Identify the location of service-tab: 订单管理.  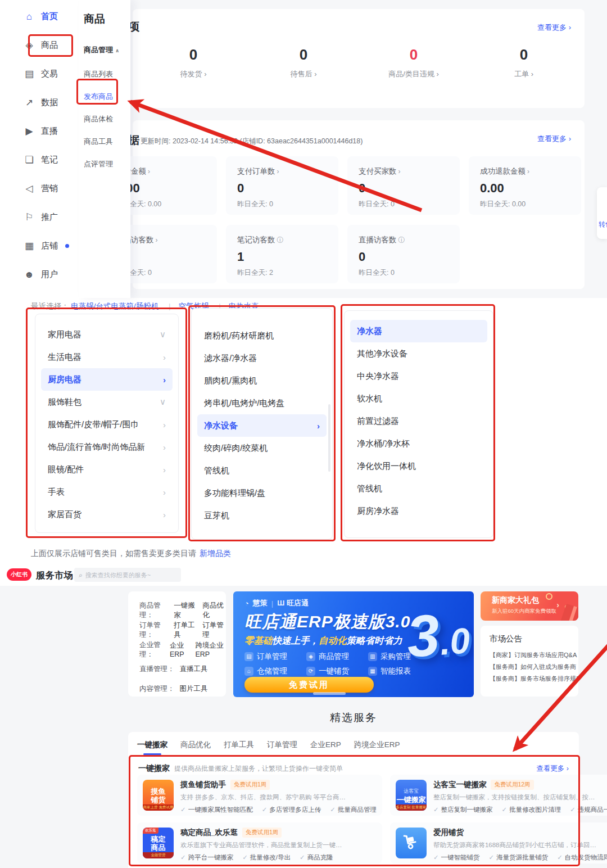
(282, 748).